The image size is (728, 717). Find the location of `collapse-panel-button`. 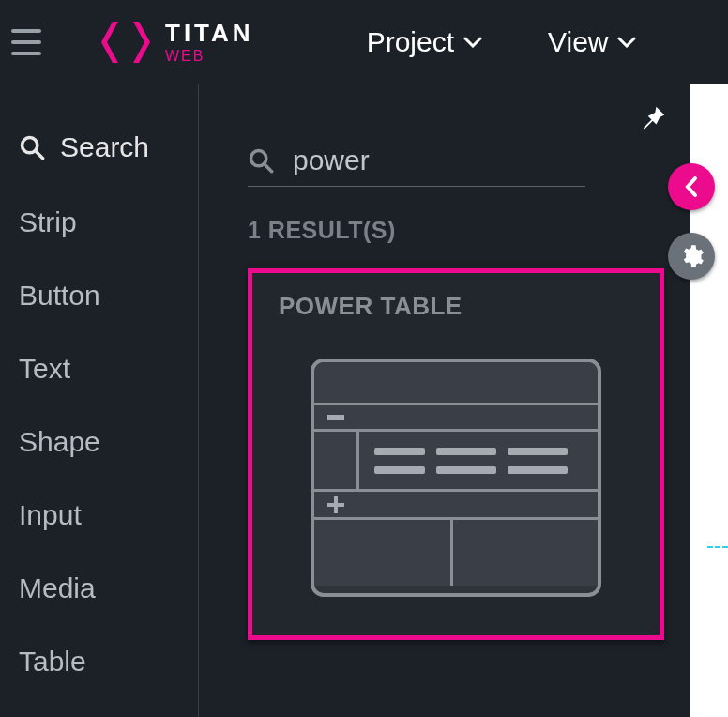

collapse-panel-button is located at coordinates (691, 187).